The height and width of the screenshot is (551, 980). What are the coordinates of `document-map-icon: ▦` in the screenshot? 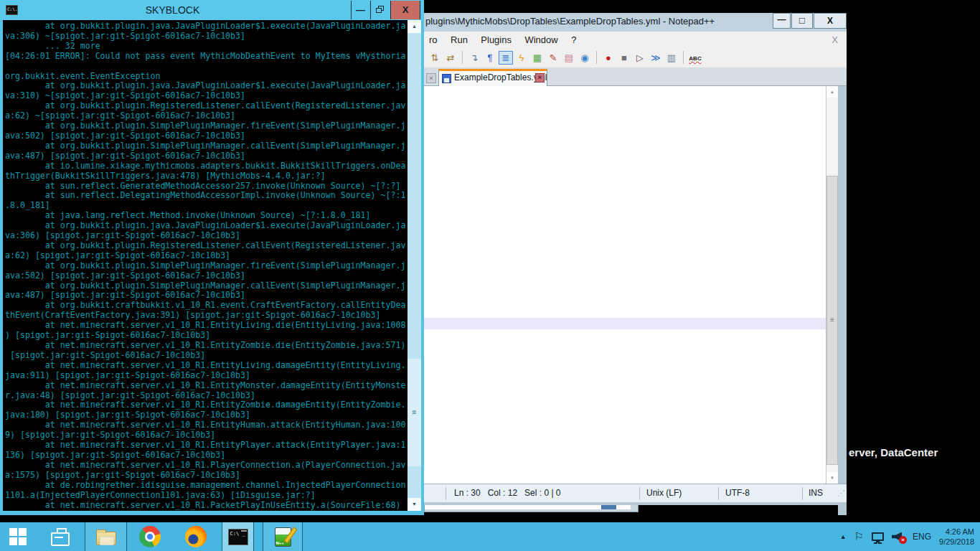 It's located at (537, 57).